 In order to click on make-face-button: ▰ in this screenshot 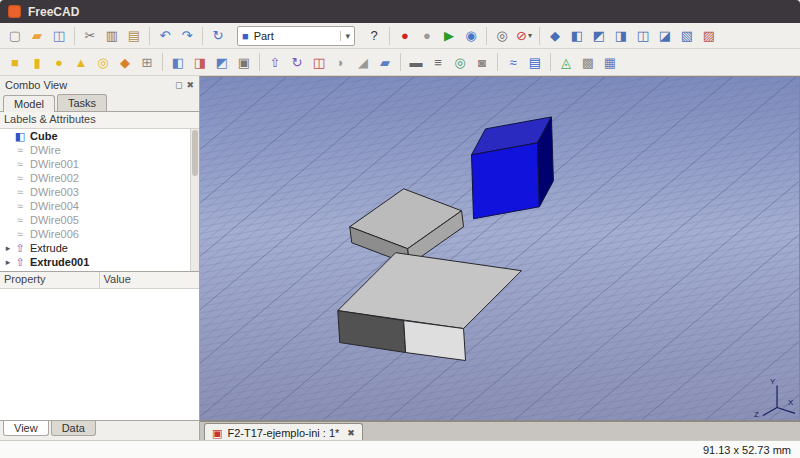, I will do `click(385, 62)`.